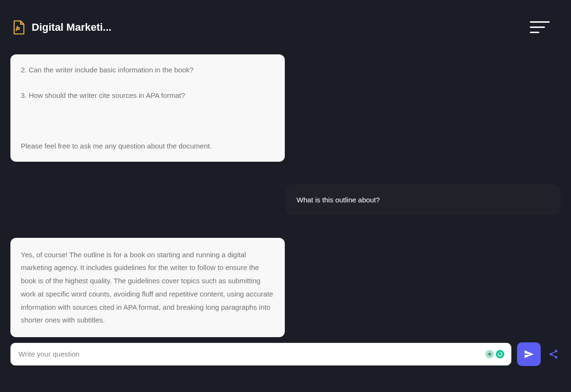 This screenshot has width=571, height=392. What do you see at coordinates (423, 200) in the screenshot?
I see `user-message: What is this outline about?` at bounding box center [423, 200].